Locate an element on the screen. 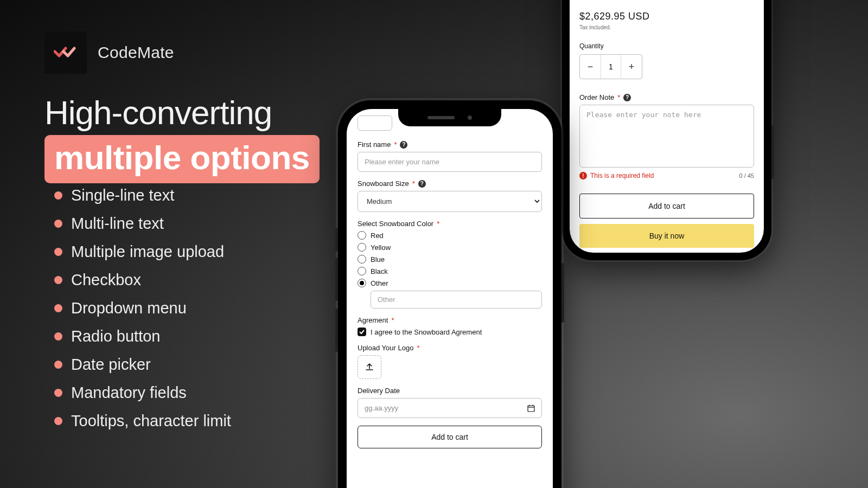  radio-option-yellow: Yellow is located at coordinates (450, 247).